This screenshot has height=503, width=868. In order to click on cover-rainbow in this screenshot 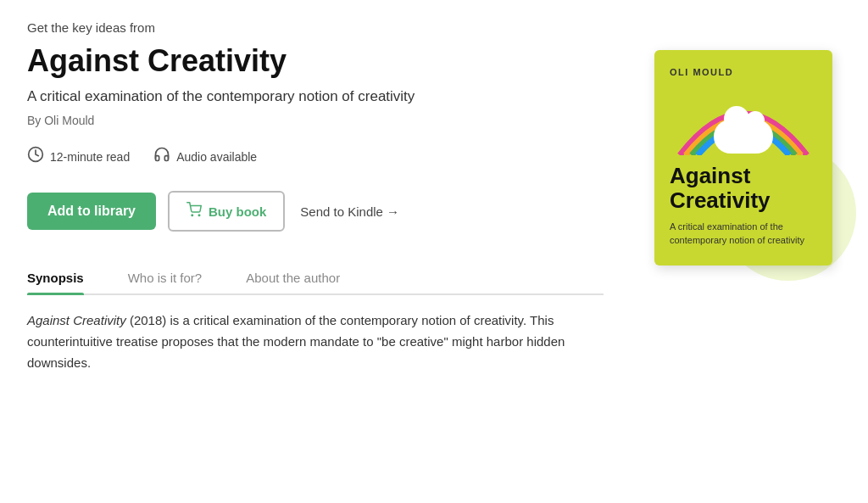, I will do `click(743, 121)`.